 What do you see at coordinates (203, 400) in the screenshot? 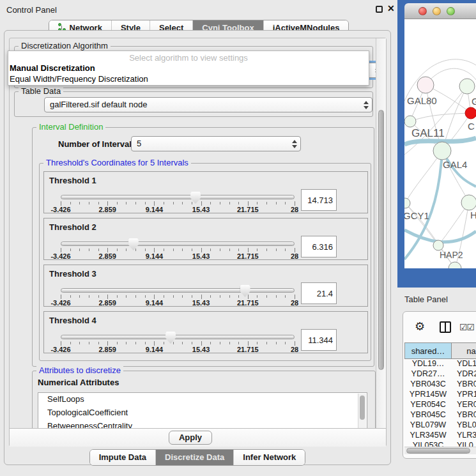
I see `list-item: SelfLoops` at bounding box center [203, 400].